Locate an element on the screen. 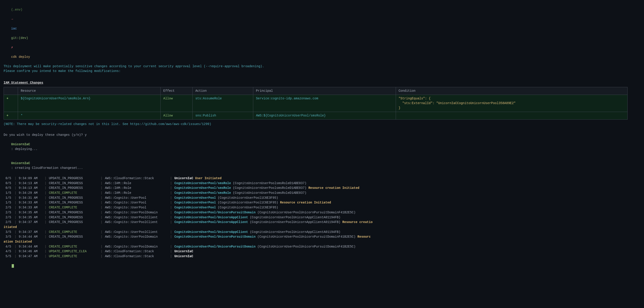 This screenshot has width=644, height=308. cursor is located at coordinates (13, 266).